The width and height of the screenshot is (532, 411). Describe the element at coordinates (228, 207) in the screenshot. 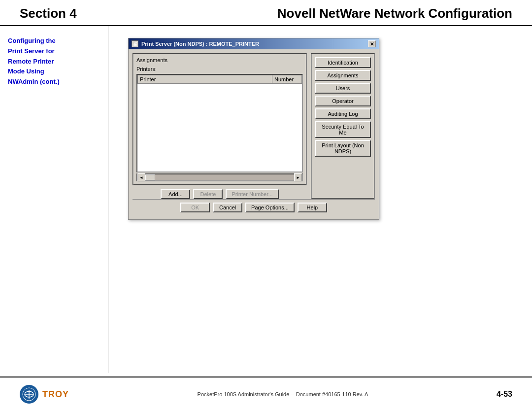

I see `cancel-button: Cancel` at that location.